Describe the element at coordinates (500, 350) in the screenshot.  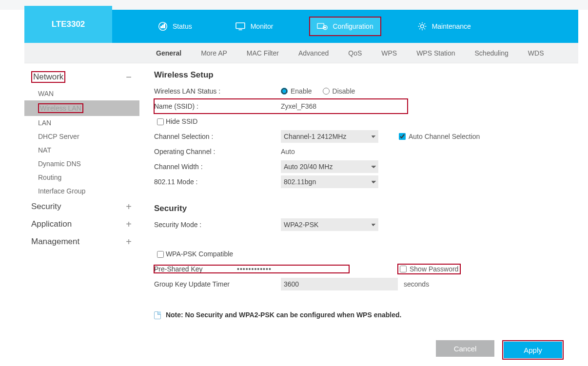
I see `footer-actions: Cancel Apply` at that location.